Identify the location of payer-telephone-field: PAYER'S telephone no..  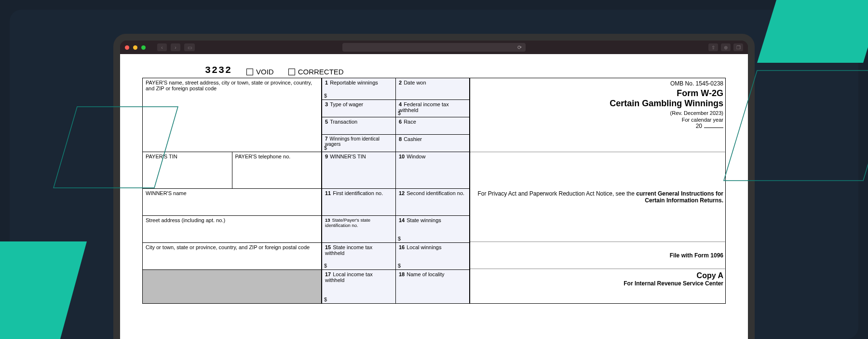
(277, 170).